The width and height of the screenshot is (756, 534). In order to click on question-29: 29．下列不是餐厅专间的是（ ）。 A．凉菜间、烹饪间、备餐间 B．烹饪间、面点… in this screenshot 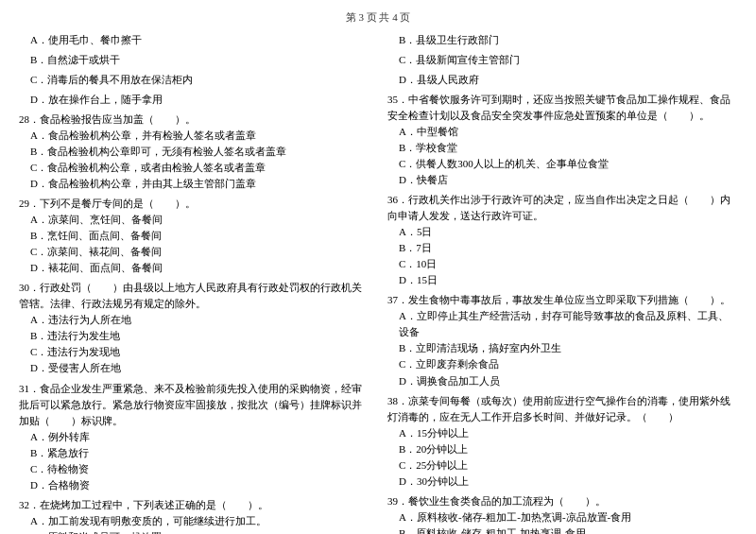, I will do `click(194, 236)`.